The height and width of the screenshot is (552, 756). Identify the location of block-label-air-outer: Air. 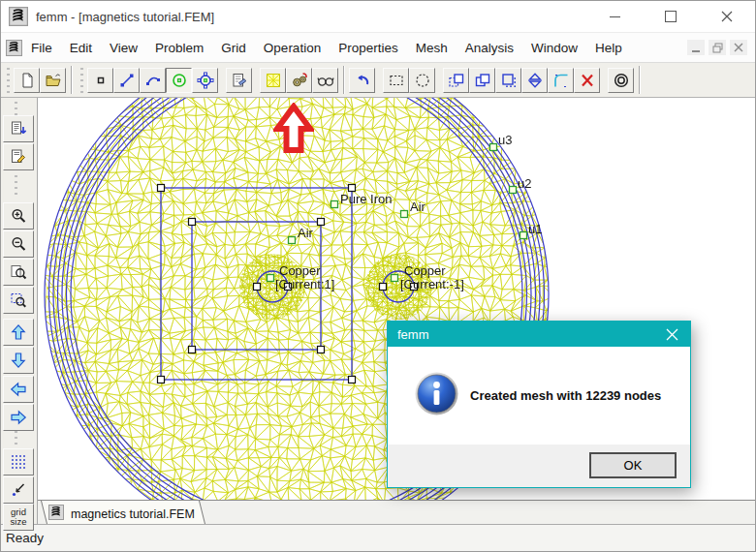
(418, 207).